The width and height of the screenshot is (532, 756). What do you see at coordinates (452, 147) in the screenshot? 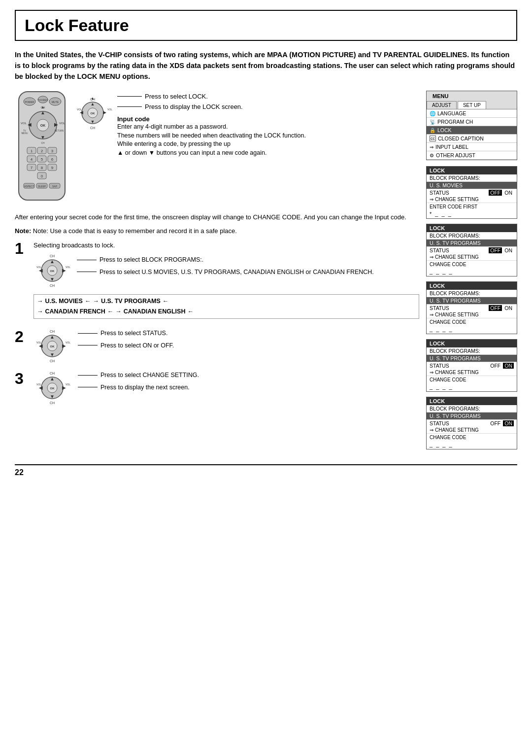
I see `input-label-label: INPUT LABEL` at bounding box center [452, 147].